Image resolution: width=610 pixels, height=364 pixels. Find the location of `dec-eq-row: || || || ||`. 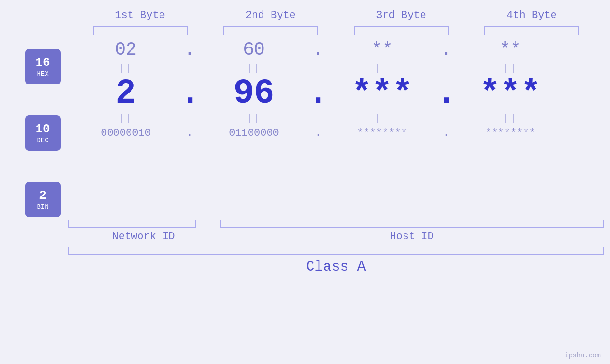

dec-eq-row: || || || || is located at coordinates (342, 119).